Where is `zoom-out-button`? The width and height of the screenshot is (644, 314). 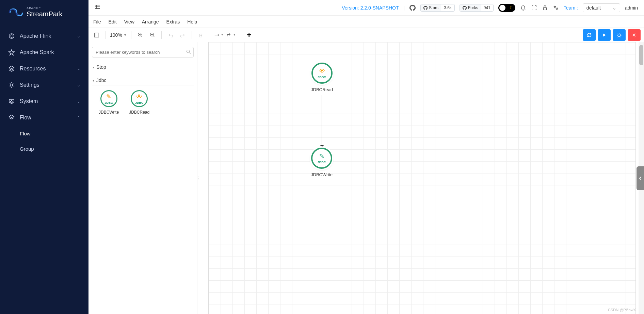
zoom-out-button is located at coordinates (152, 35).